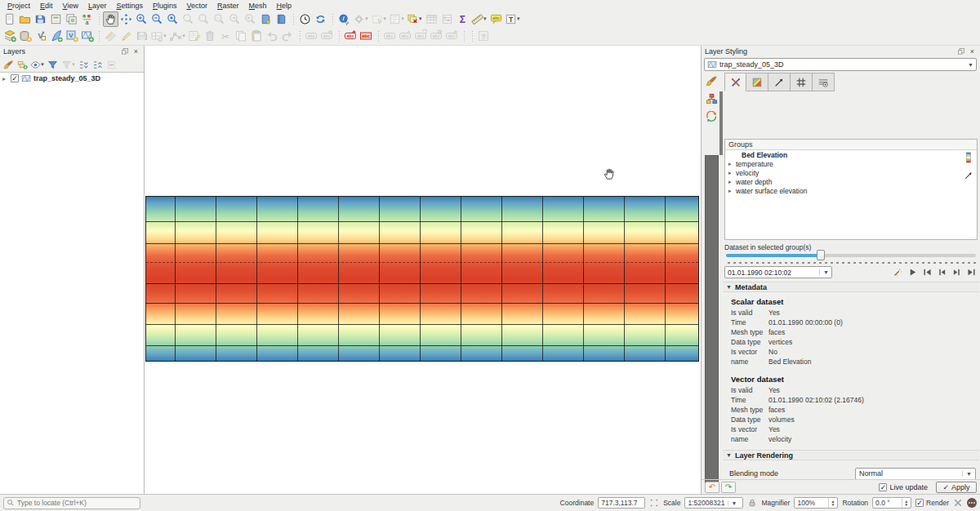 Image resolution: width=980 pixels, height=511 pixels. I want to click on new-spatial-bookmark-icon, so click(266, 20).